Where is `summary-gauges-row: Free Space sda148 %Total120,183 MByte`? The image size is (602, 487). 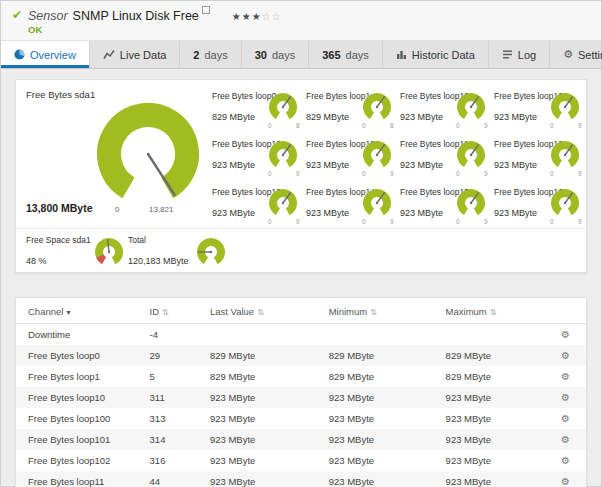 summary-gauges-row: Free Space sda148 %Total120,183 MByte is located at coordinates (301, 252).